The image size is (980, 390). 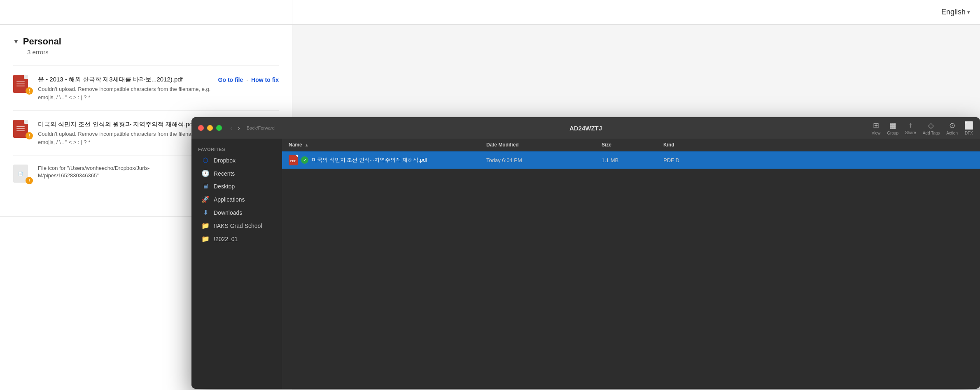 What do you see at coordinates (547, 128) in the screenshot?
I see `finder-toolbar: ‹ › Back/Forward` at bounding box center [547, 128].